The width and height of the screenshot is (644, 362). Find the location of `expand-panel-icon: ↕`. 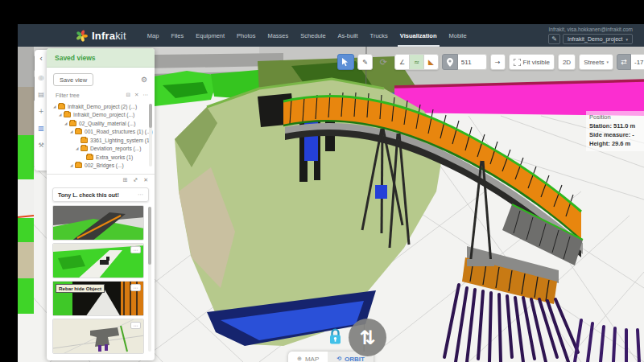

expand-panel-icon: ↕ is located at coordinates (135, 180).